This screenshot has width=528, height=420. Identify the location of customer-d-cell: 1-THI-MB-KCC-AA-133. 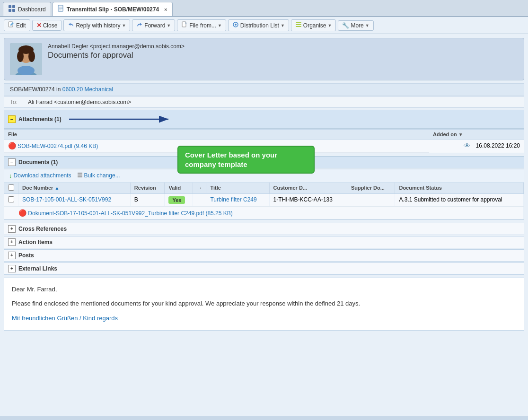
(308, 200).